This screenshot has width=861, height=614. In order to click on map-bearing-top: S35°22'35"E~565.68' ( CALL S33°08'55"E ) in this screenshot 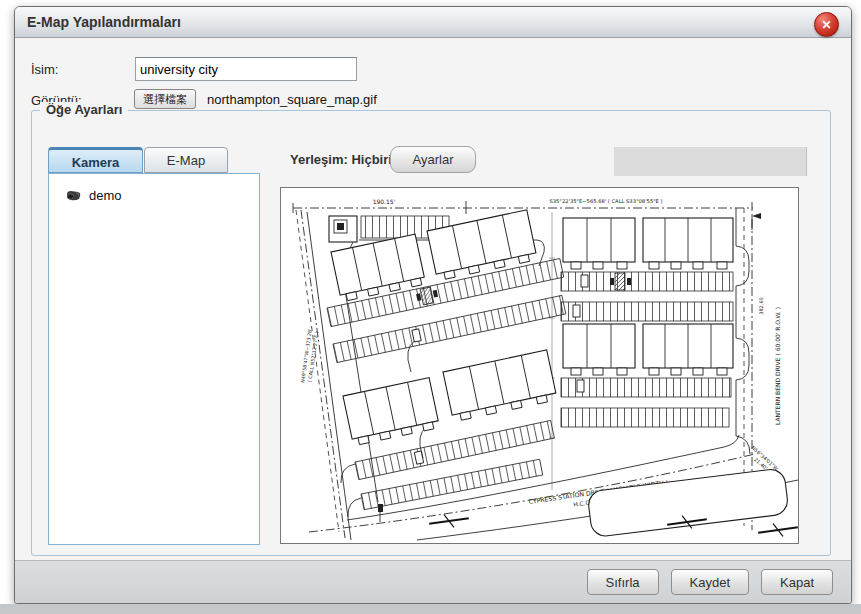, I will do `click(606, 201)`.